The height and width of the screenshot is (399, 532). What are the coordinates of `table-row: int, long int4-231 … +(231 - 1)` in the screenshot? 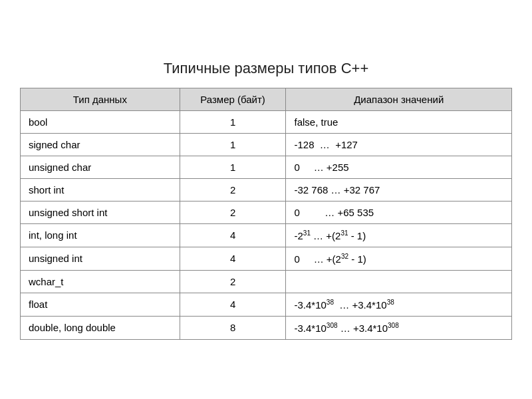 It's located at (266, 235).